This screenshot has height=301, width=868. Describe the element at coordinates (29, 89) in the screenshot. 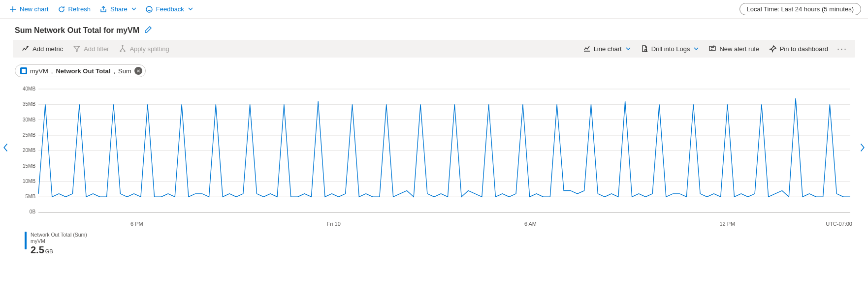

I see `y-tick-label: 40MB` at that location.